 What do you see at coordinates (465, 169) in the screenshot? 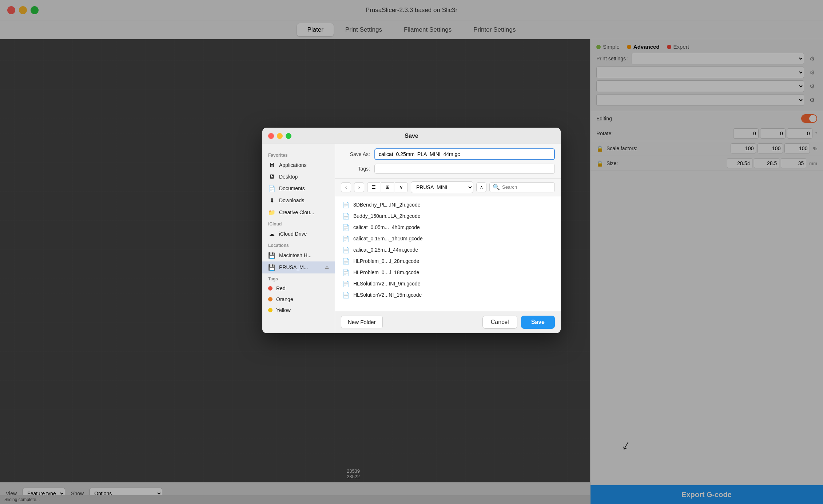
I see `tags-input` at bounding box center [465, 169].